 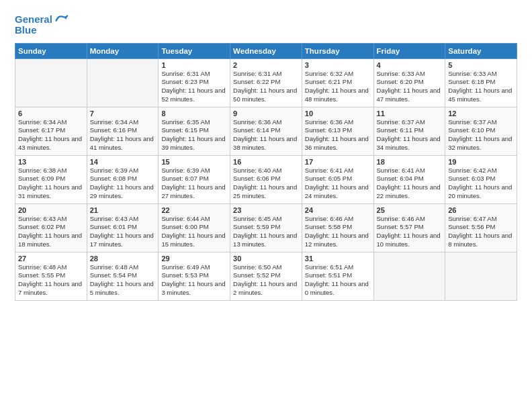 I want to click on day-number: 28, so click(x=123, y=259).